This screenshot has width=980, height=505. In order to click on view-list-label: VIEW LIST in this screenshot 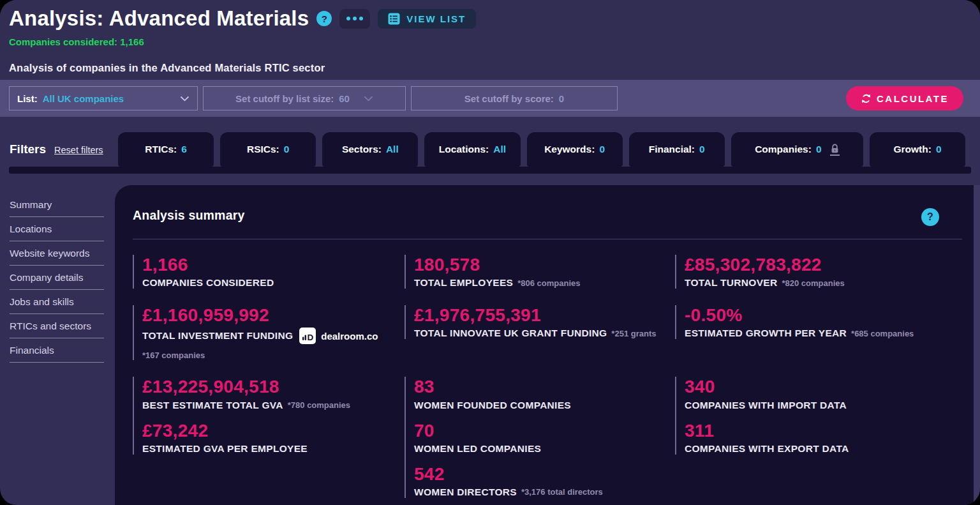, I will do `click(436, 19)`.